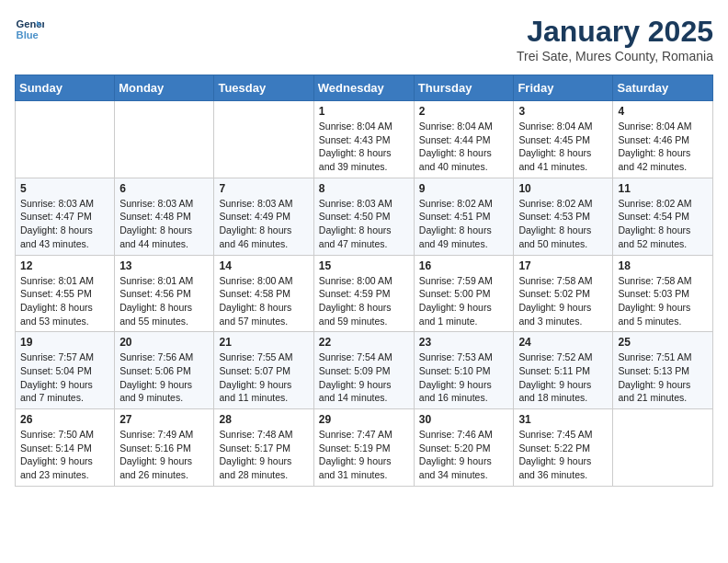  What do you see at coordinates (263, 454) in the screenshot?
I see `day-content: Sunrise: 7:48 AM Sunset: 5:17 PM Dayligh…` at bounding box center [263, 454].